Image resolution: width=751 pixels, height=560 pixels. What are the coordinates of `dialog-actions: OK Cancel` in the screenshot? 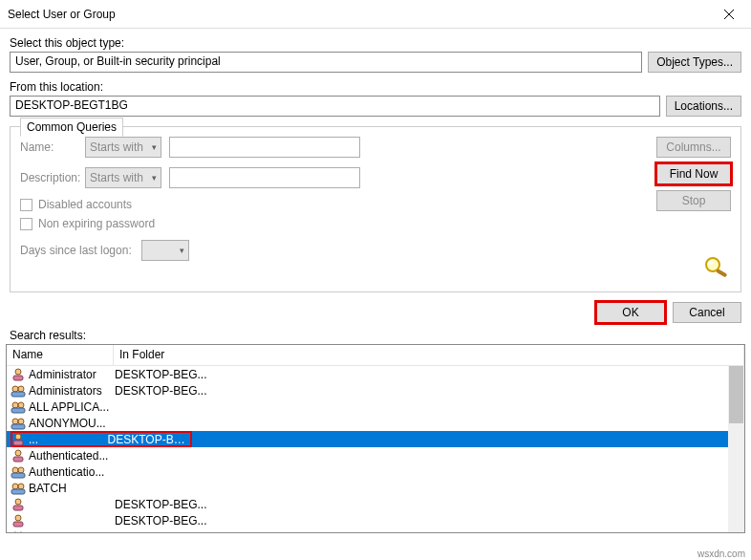 It's located at (376, 311).